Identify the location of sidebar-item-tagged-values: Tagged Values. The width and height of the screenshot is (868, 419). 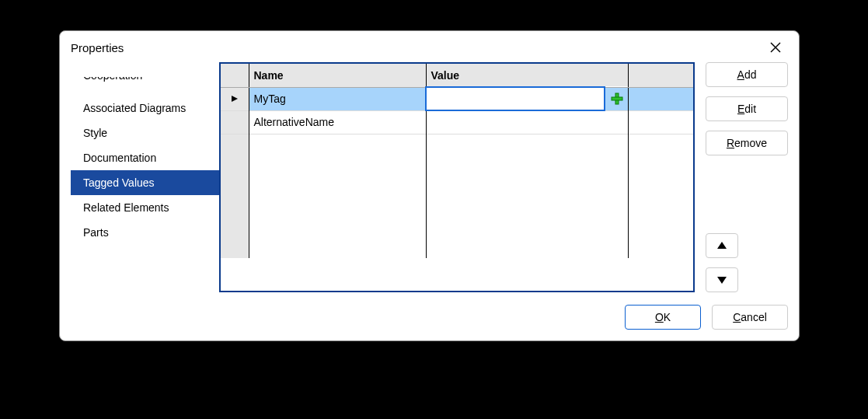
(145, 183).